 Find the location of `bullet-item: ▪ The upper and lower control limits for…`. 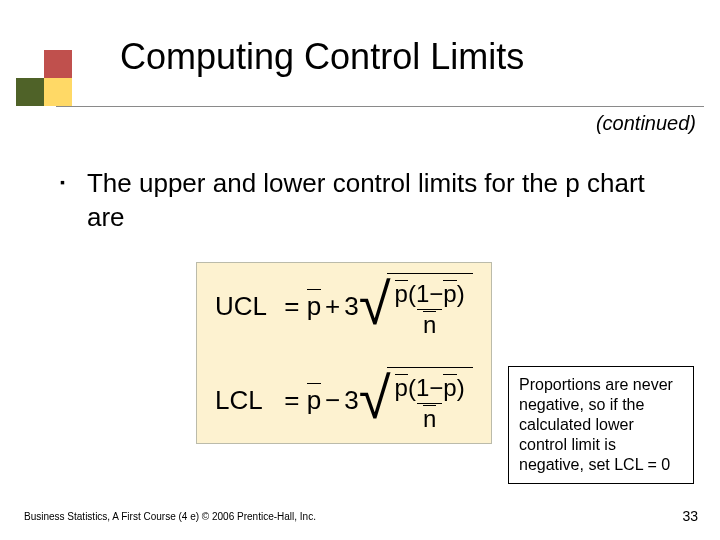

bullet-item: ▪ The upper and lower control limits for… is located at coordinates (370, 200).